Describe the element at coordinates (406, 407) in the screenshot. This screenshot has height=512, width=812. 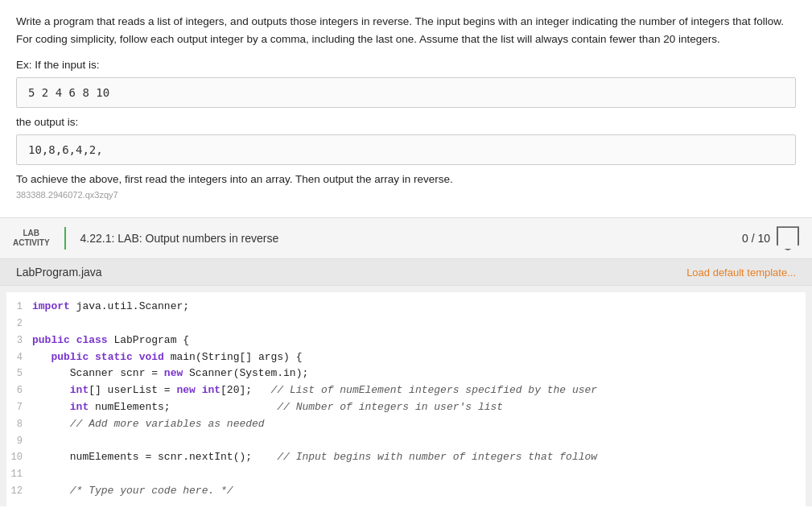
I see `code-line-7: 7 int numElements; // Number of integers…` at that location.